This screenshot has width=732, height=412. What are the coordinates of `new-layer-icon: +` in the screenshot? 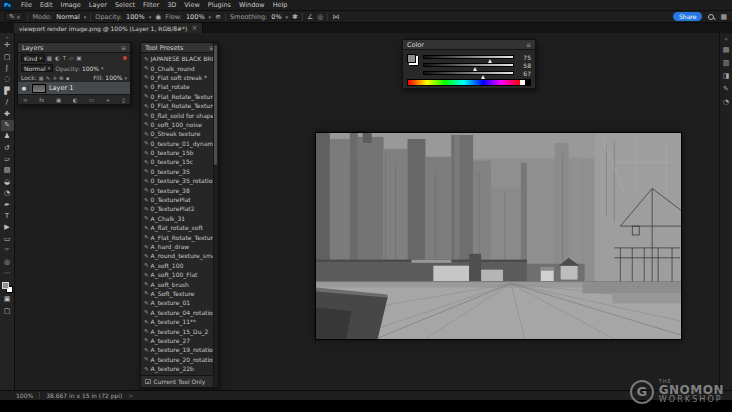 It's located at (108, 100).